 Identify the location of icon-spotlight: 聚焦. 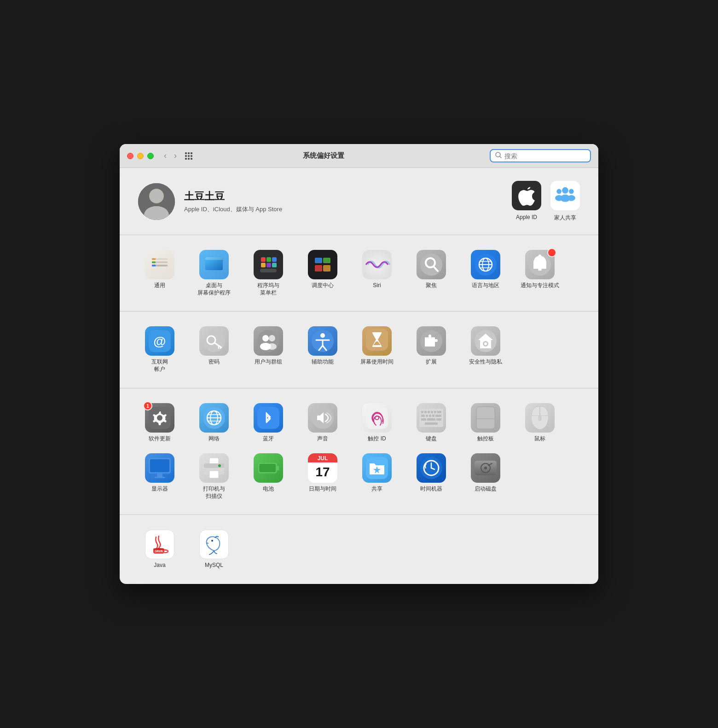
(431, 273).